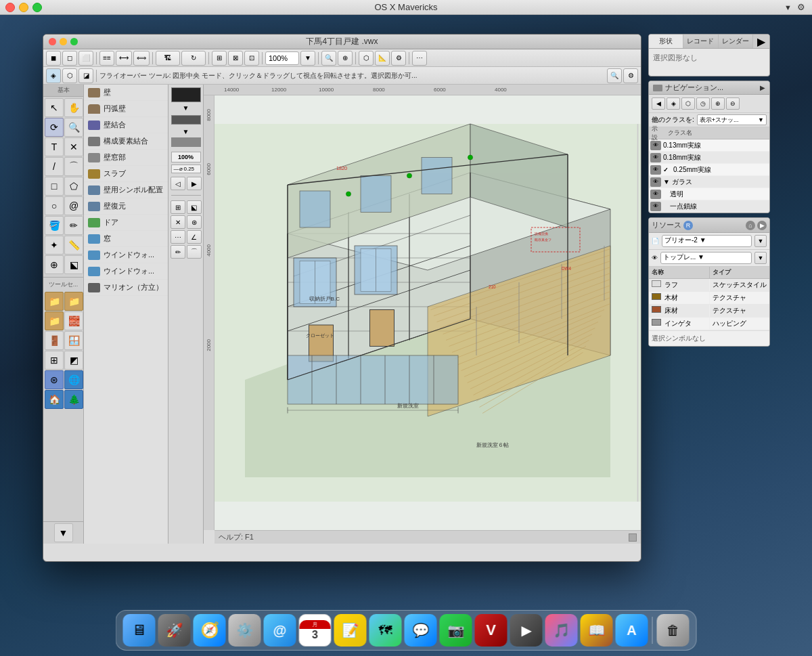 Image resolution: width=812 pixels, height=656 pixels. What do you see at coordinates (74, 147) in the screenshot?
I see `tool-dim: ✕` at bounding box center [74, 147].